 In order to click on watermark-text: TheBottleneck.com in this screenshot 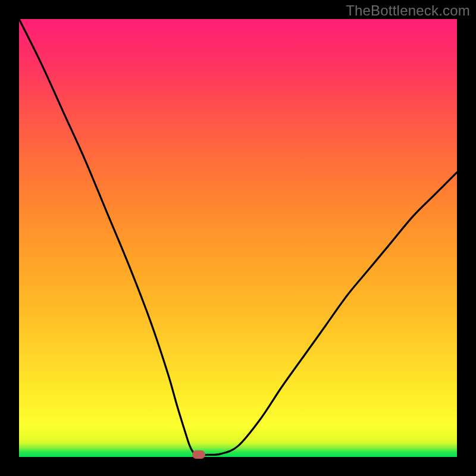, I will do `click(408, 11)`.